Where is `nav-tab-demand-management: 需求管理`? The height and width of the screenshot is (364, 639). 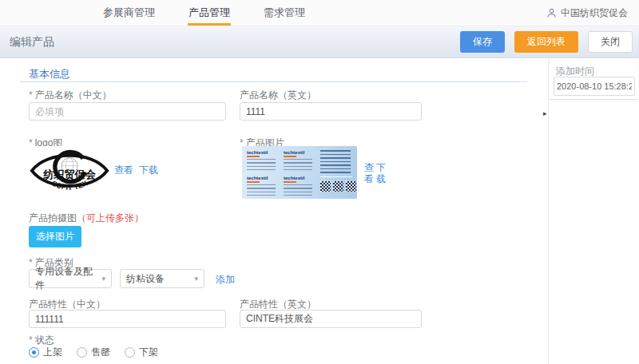 nav-tab-demand-management: 需求管理 is located at coordinates (284, 13).